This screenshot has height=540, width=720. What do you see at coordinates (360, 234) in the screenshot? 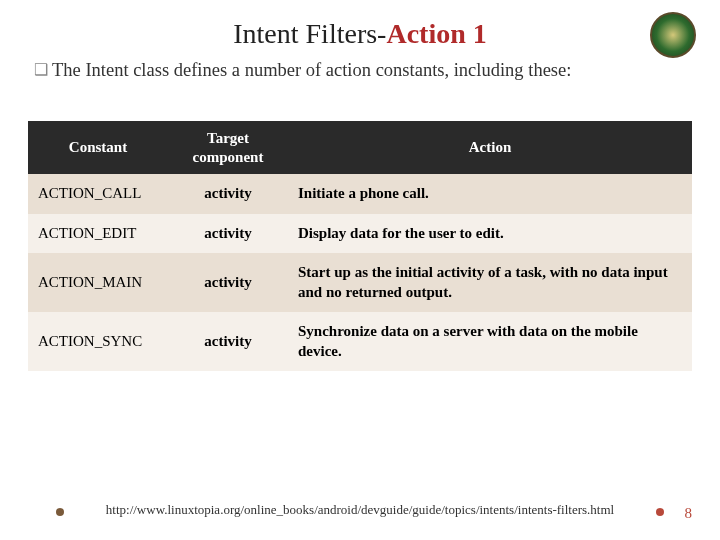
I see `table-row: ACTION_EDIT activity Display data for th…` at bounding box center [360, 234].